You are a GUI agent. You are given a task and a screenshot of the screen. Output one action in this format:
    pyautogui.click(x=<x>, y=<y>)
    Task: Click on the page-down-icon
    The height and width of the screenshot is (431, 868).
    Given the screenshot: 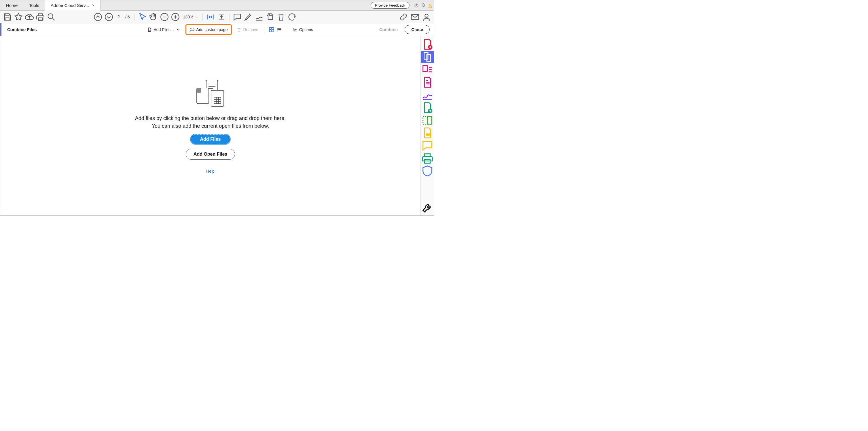 What is the action you would take?
    pyautogui.click(x=109, y=17)
    